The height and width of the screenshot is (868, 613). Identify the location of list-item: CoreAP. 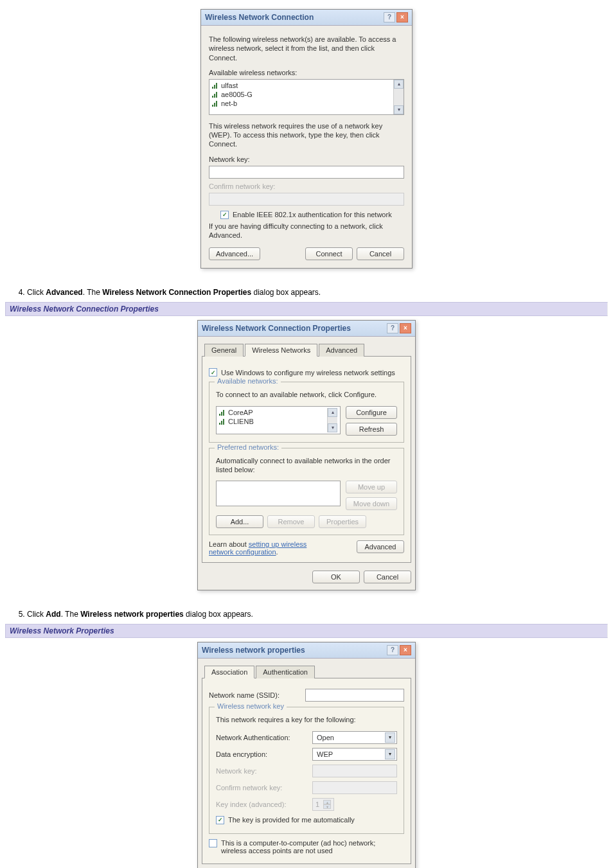
(273, 412).